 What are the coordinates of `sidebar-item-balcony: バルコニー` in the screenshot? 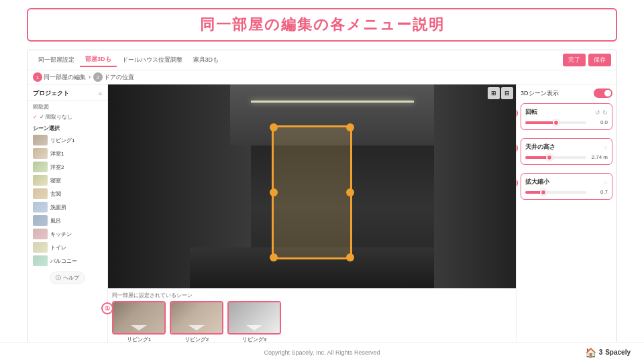 It's located at (67, 261).